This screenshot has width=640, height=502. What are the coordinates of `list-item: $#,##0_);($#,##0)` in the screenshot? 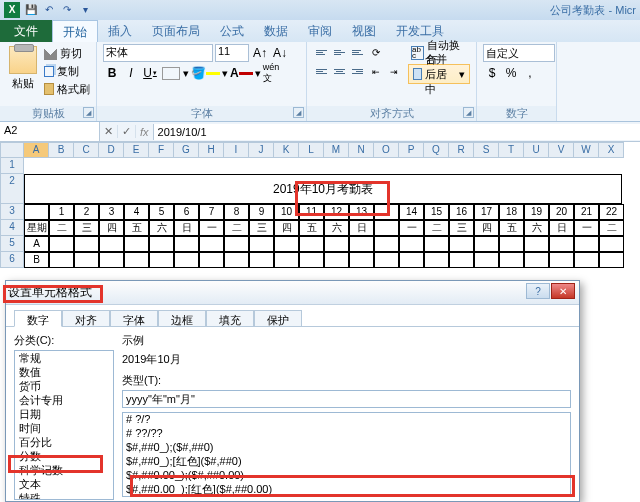 It's located at (346, 448).